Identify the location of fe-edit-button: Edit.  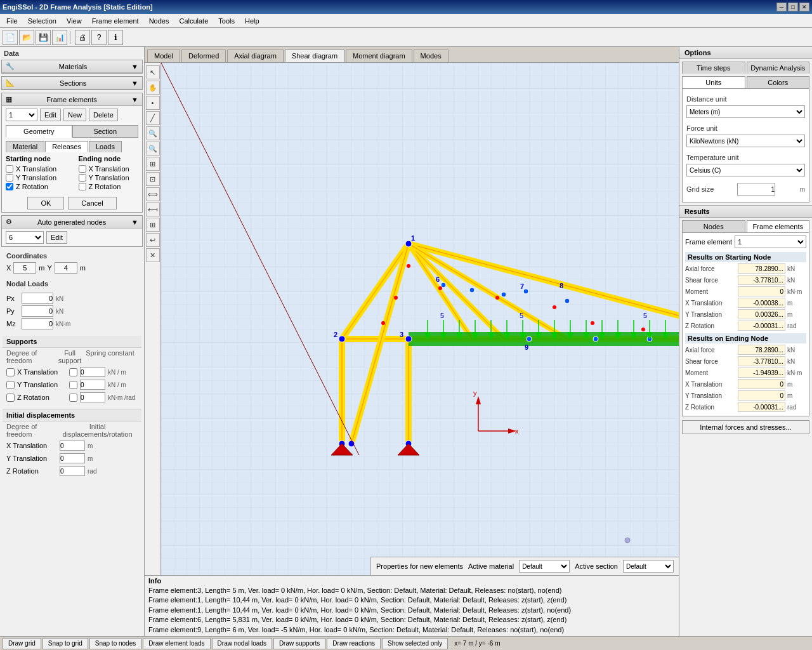
(51, 115).